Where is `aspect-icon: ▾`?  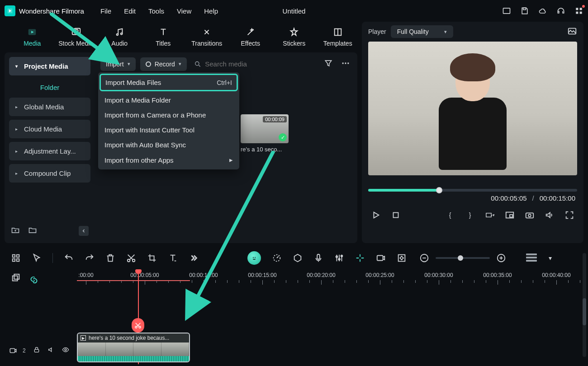 aspect-icon: ▾ is located at coordinates (490, 215).